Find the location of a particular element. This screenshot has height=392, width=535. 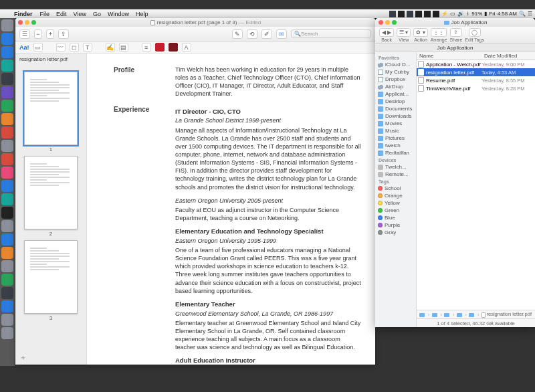

bluetooth-icon: ᚼ is located at coordinates (468, 13).